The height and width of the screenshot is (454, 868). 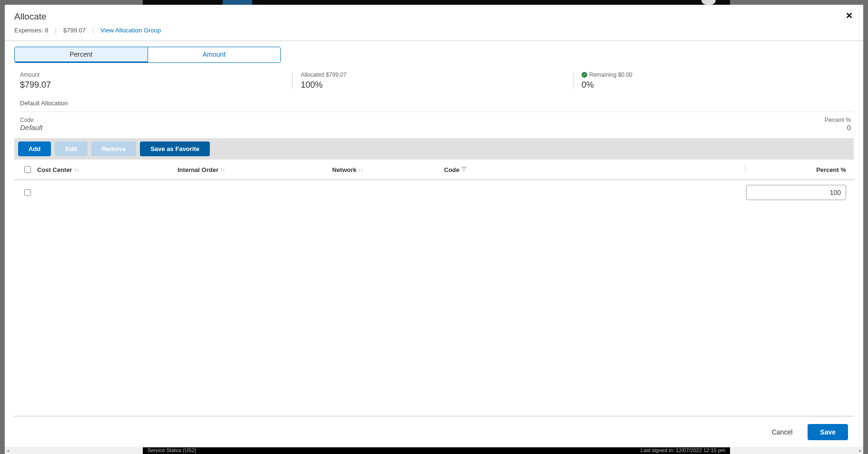 I want to click on service-status-text: Service Status (US2), so click(x=172, y=450).